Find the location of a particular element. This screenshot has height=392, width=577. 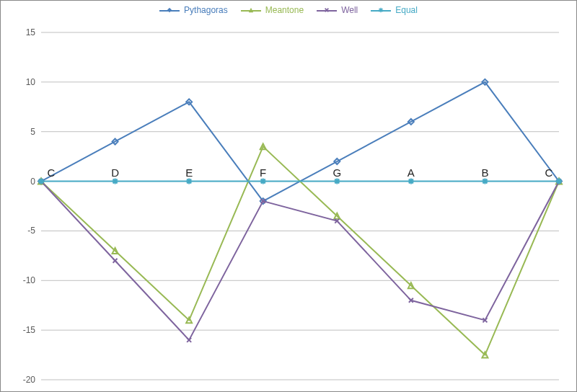

diamond-icon is located at coordinates (169, 10).